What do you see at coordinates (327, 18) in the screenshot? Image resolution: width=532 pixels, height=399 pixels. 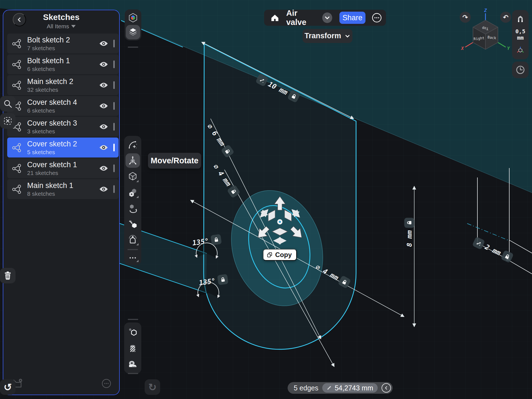 I see `document-menu-button` at bounding box center [327, 18].